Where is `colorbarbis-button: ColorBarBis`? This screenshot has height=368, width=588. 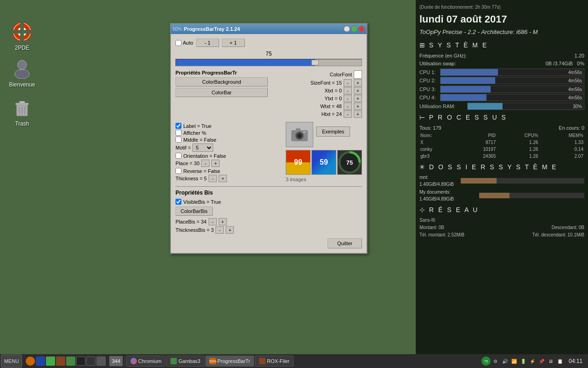
colorbarbis-button: ColorBarBis is located at coordinates (194, 211).